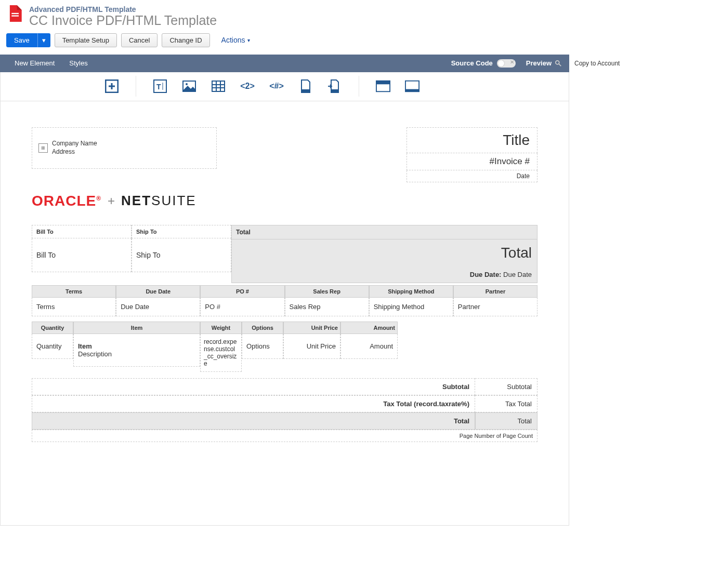 This screenshot has height=588, width=721. Describe the element at coordinates (53, 328) in the screenshot. I see `qty-header: Quantity` at that location.